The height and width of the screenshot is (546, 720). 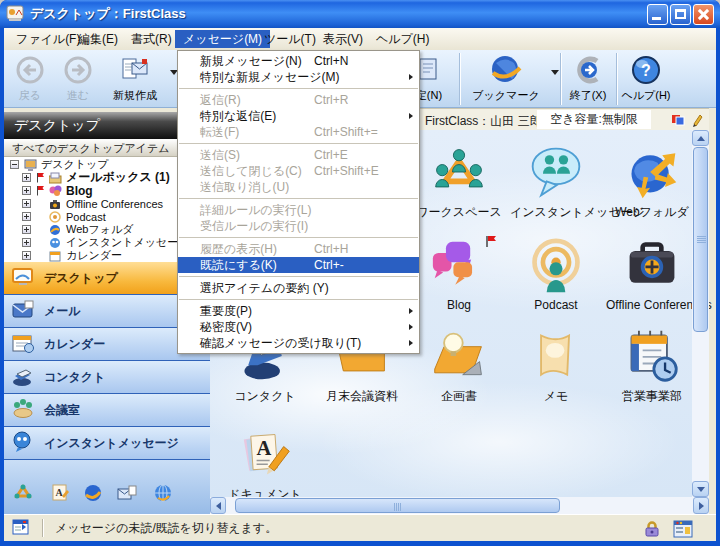 I want to click on new-message-button: 新規作成, so click(x=135, y=78).